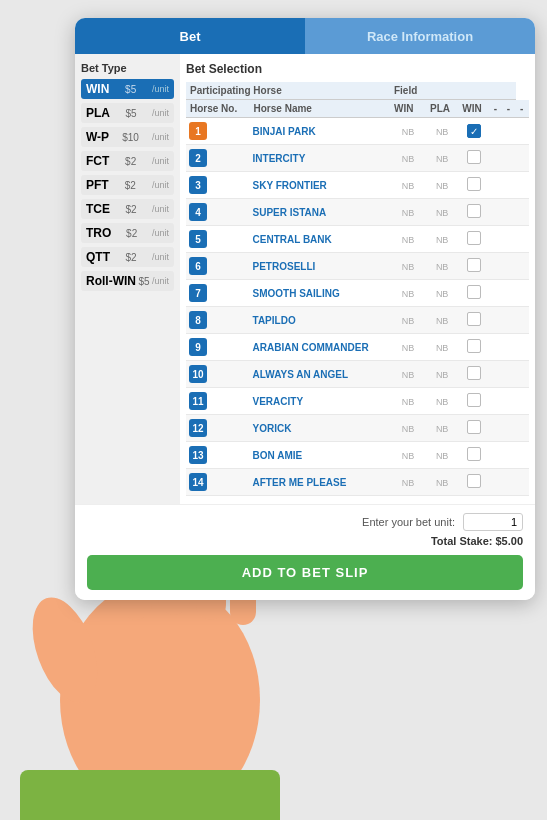 The image size is (547, 820). Describe the element at coordinates (198, 185) in the screenshot. I see `horse-number-badge: 3` at that location.